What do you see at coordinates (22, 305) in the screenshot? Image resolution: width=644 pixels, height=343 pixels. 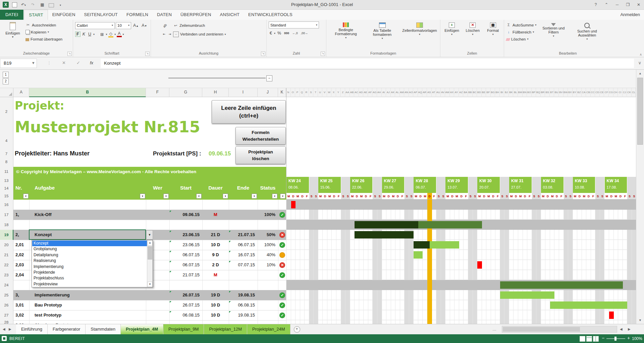 I see `cell-nr-26: 3,01` at bounding box center [22, 305].